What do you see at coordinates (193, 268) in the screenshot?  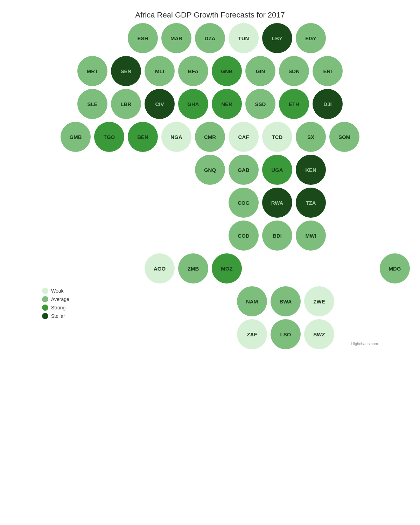 I see `bubble-ZMB: ZMB` at bounding box center [193, 268].